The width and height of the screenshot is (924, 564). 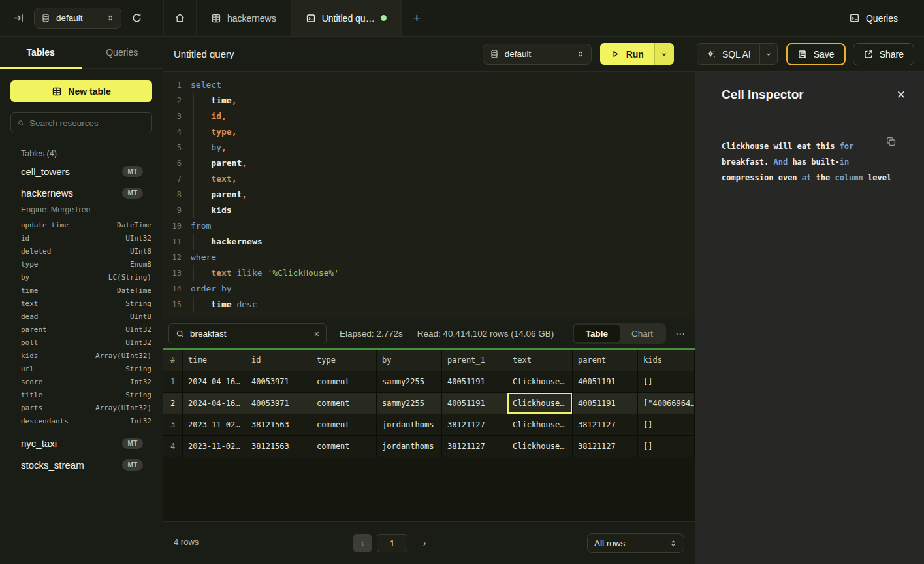 What do you see at coordinates (317, 334) in the screenshot?
I see `clear-search-icon: ×` at bounding box center [317, 334].